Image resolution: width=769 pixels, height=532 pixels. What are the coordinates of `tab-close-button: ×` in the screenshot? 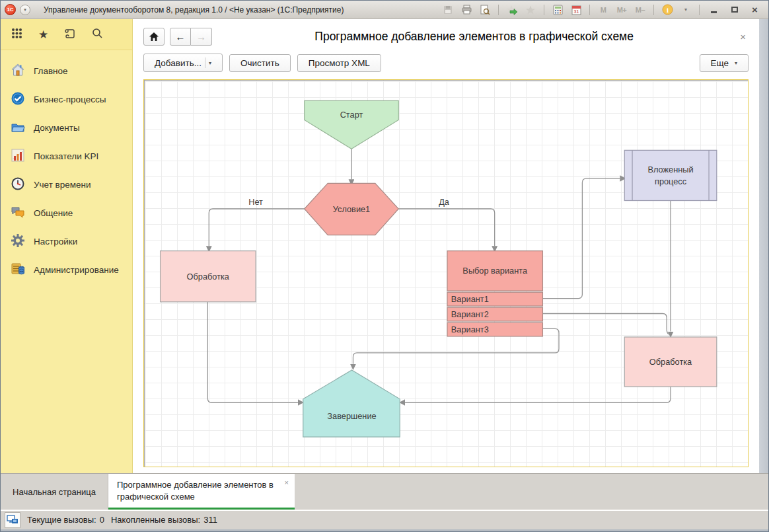 It's located at (287, 482).